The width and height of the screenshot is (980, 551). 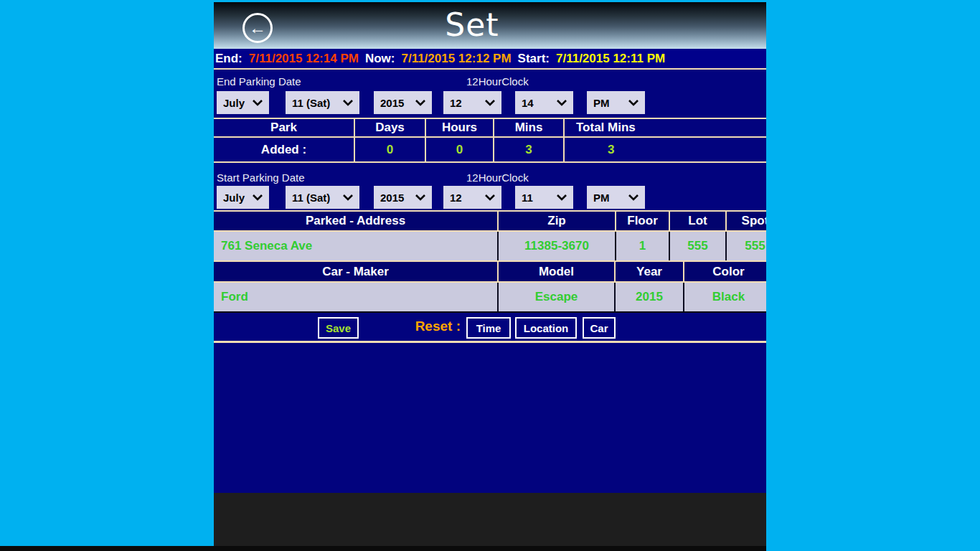 I want to click on status-bar: End: 7/11/2015 12:14 PM Now: 7/11/2015 1…, so click(x=490, y=59).